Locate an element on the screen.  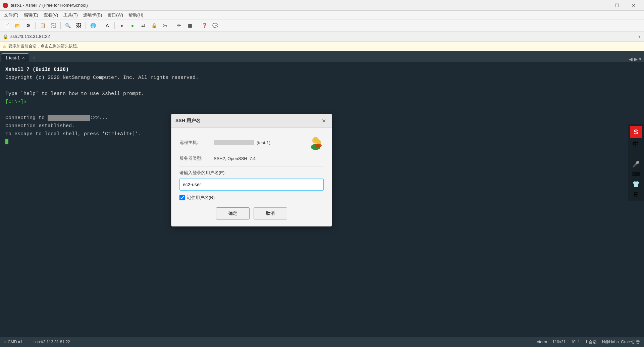
toolbar-find: 🔍 is located at coordinates (68, 26).